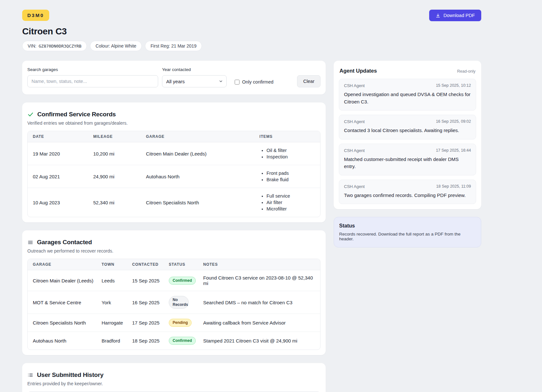 This screenshot has width=542, height=392. I want to click on download-pdf-label: Download PDF, so click(459, 15).